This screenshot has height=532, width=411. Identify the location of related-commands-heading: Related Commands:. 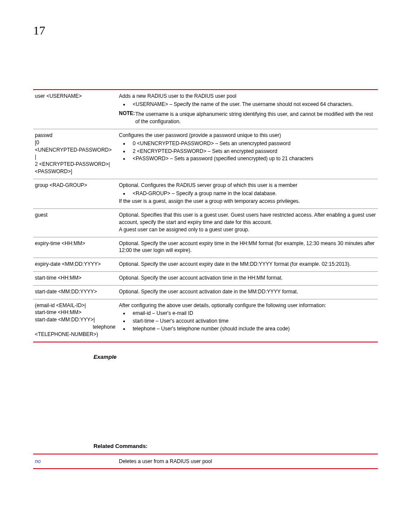
(236, 446).